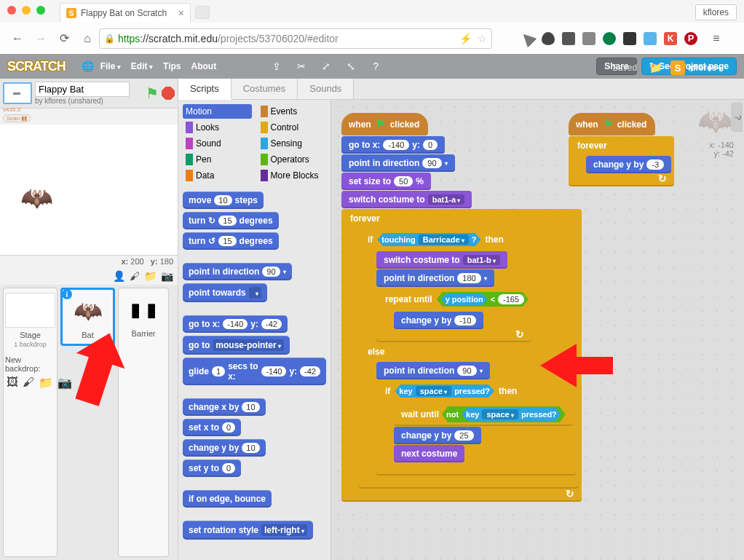 The image size is (744, 560). What do you see at coordinates (248, 530) in the screenshot?
I see `block-set-rotation: set rotation styleleft-right` at bounding box center [248, 530].